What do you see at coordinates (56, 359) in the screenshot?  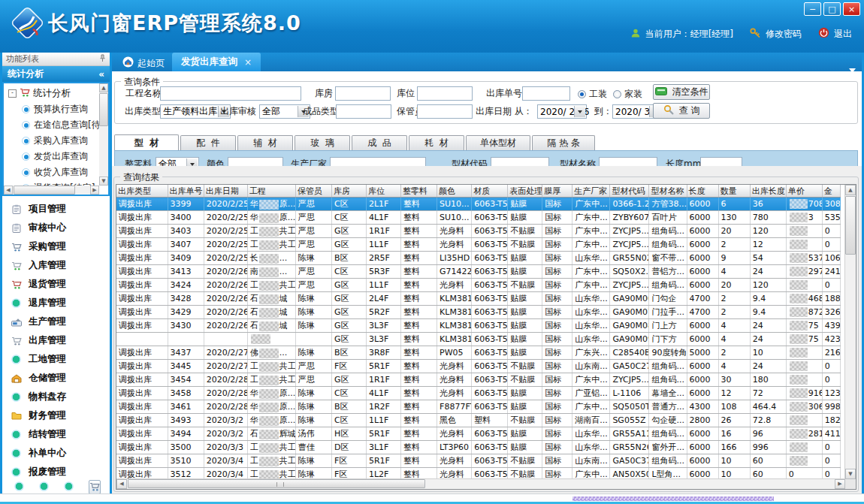 I see `module-item: 工地管理` at bounding box center [56, 359].